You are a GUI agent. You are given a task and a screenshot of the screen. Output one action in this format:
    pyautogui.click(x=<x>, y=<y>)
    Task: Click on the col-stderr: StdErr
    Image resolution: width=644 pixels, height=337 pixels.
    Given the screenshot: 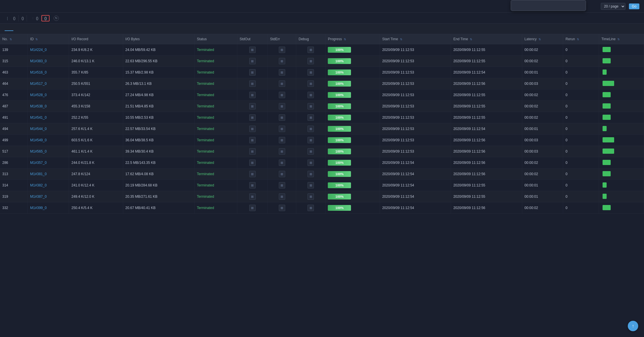 What is the action you would take?
    pyautogui.click(x=282, y=39)
    